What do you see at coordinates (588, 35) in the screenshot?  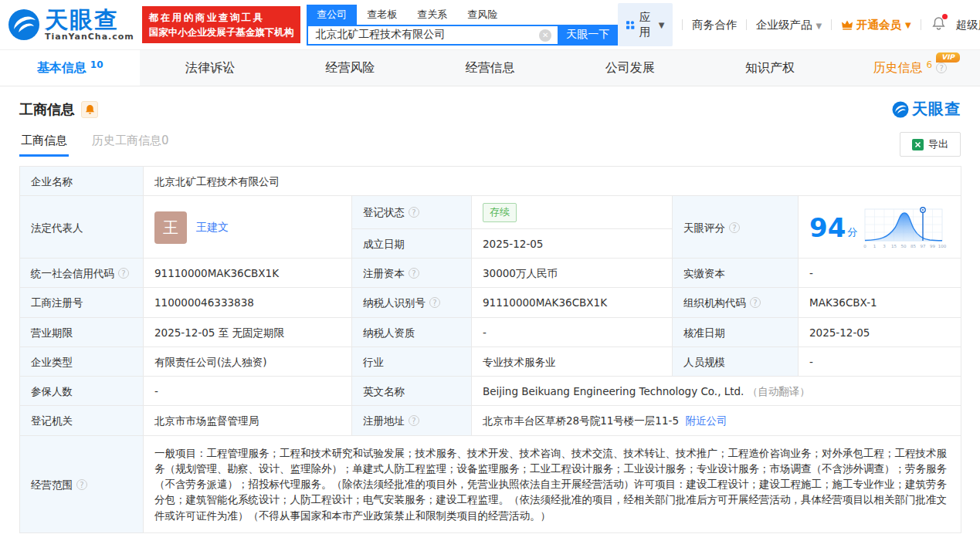 I see `search-button: 天眼一下` at bounding box center [588, 35].